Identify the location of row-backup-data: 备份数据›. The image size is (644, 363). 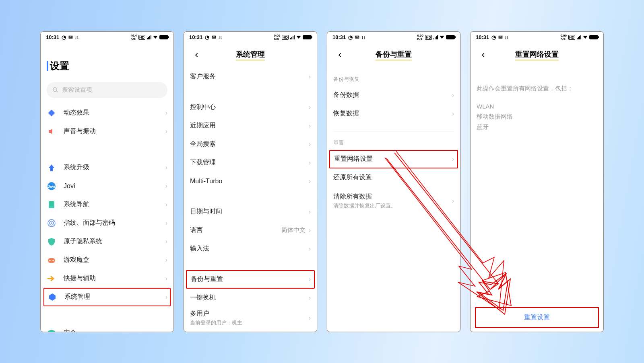
(394, 95).